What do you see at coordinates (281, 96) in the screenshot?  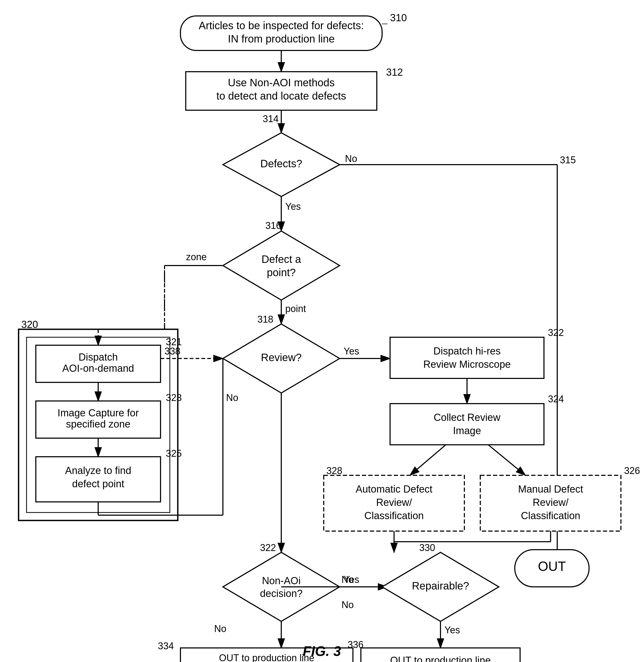 I see `svg-text: to detect and locate defects` at bounding box center [281, 96].